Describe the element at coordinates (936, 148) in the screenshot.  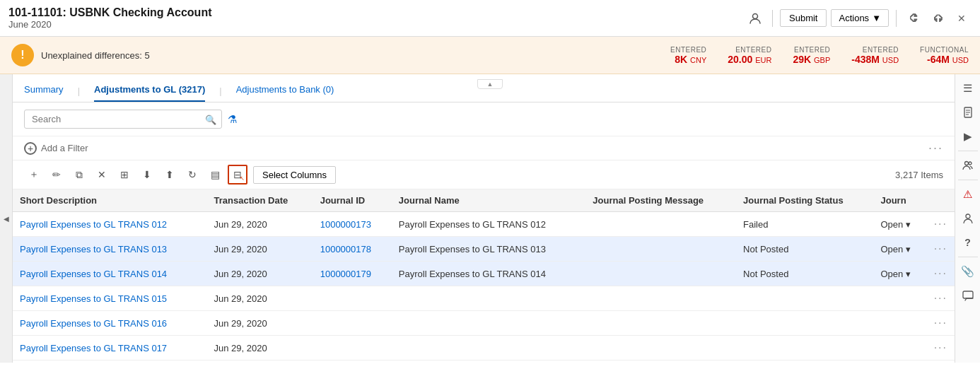
I see `filter-more-options: ···` at that location.